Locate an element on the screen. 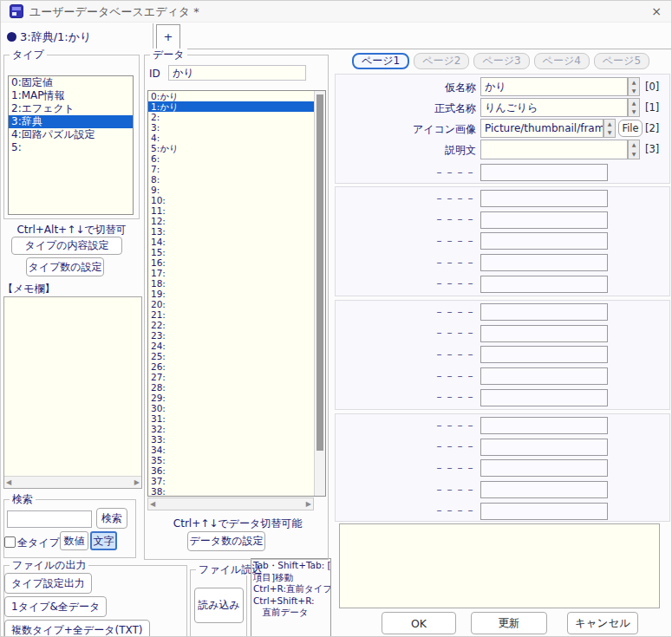 Image resolution: width=672 pixels, height=637 pixels. data-list-item: 9: is located at coordinates (237, 190).